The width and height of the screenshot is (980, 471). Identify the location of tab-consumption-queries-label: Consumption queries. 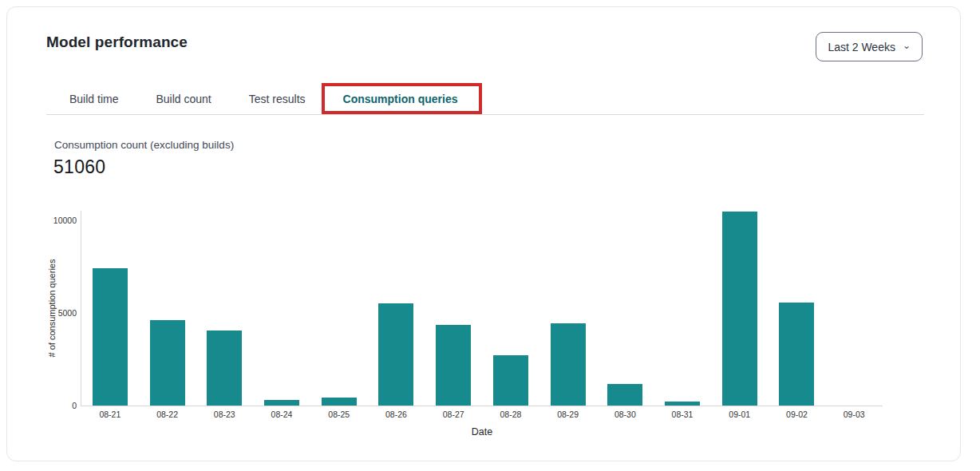
(401, 99).